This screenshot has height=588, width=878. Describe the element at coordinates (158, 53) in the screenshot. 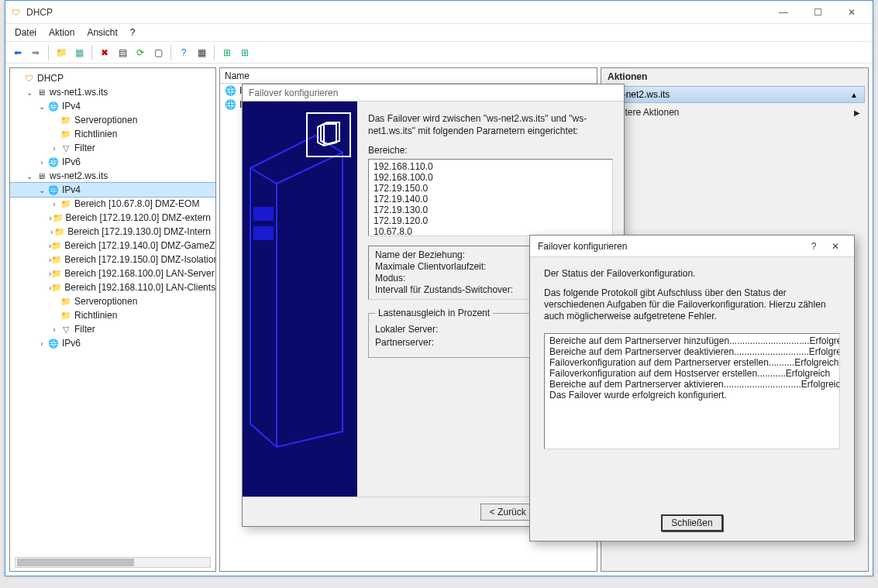

I see `new-button: ▢` at that location.